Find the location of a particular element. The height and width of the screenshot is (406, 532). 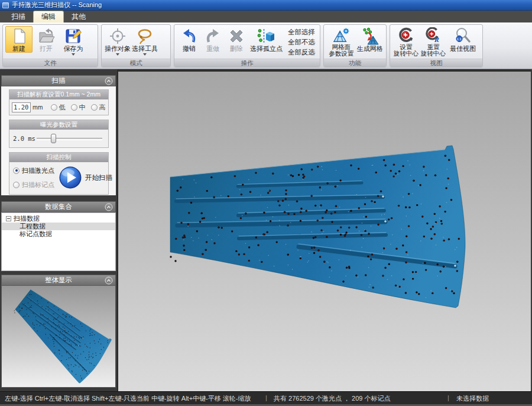

delete-button: 删除 is located at coordinates (236, 39).